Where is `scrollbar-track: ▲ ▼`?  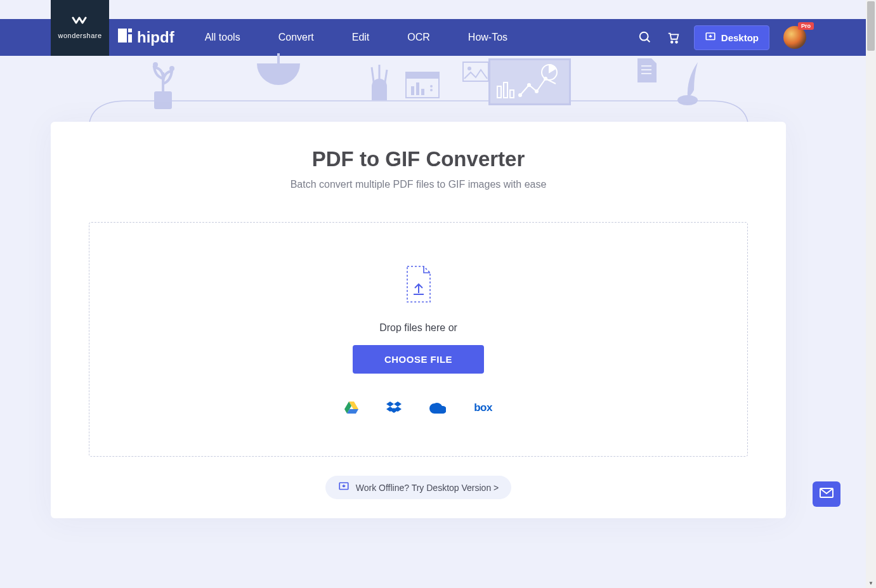 scrollbar-track: ▲ ▼ is located at coordinates (871, 294).